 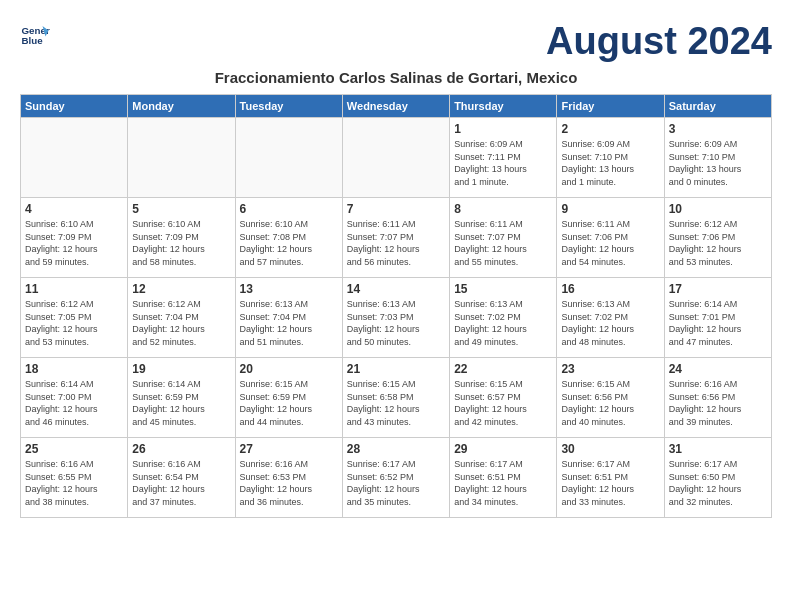 What do you see at coordinates (610, 403) in the screenshot?
I see `day-info: Sunrise: 6:15 AM Sunset: 6:56 PM Dayligh…` at bounding box center [610, 403].